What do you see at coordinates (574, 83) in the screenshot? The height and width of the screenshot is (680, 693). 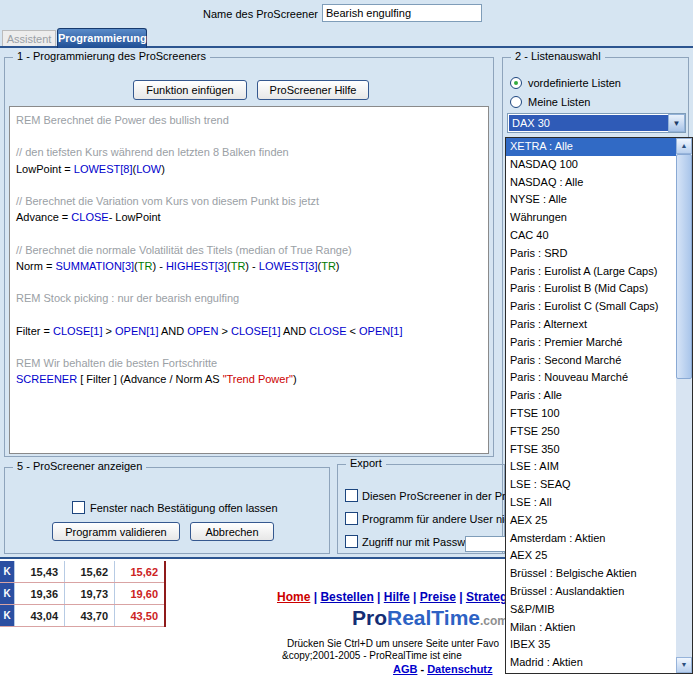 I see `predefined-lists-label: vordefinierte Listen` at bounding box center [574, 83].